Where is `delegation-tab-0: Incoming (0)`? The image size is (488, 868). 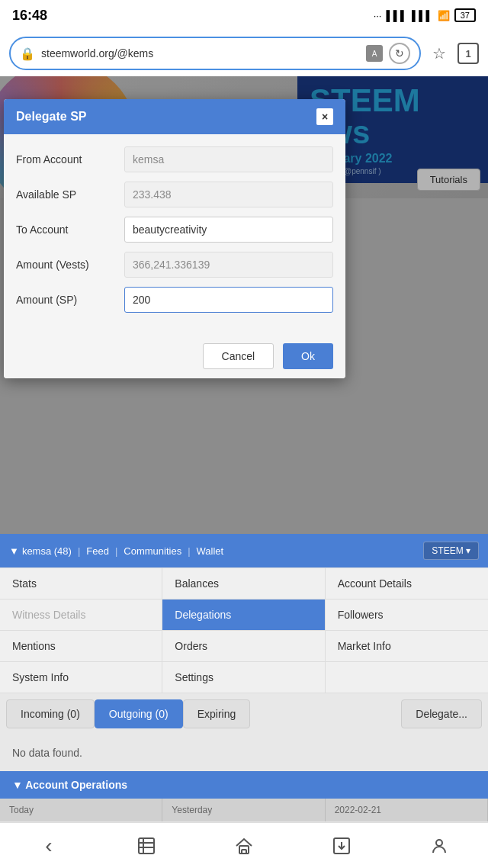
delegation-tab-0: Incoming (0) is located at coordinates (50, 714).